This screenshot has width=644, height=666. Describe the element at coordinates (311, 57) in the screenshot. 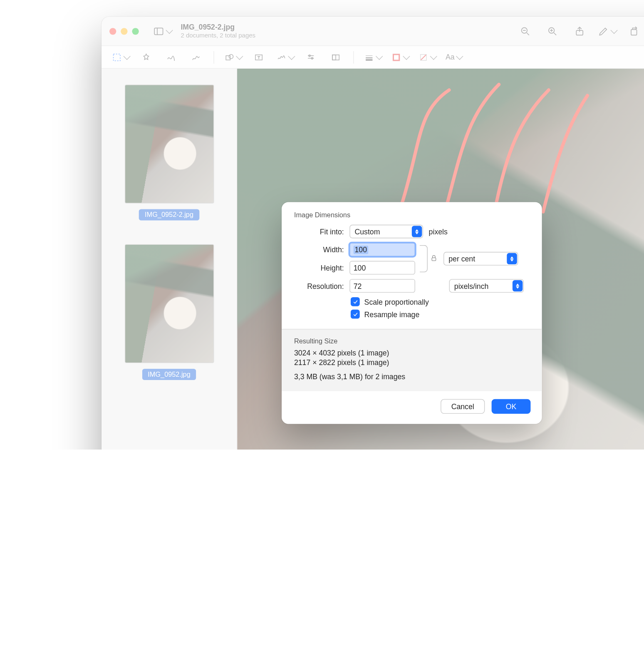

I see `adjust-color-button` at that location.